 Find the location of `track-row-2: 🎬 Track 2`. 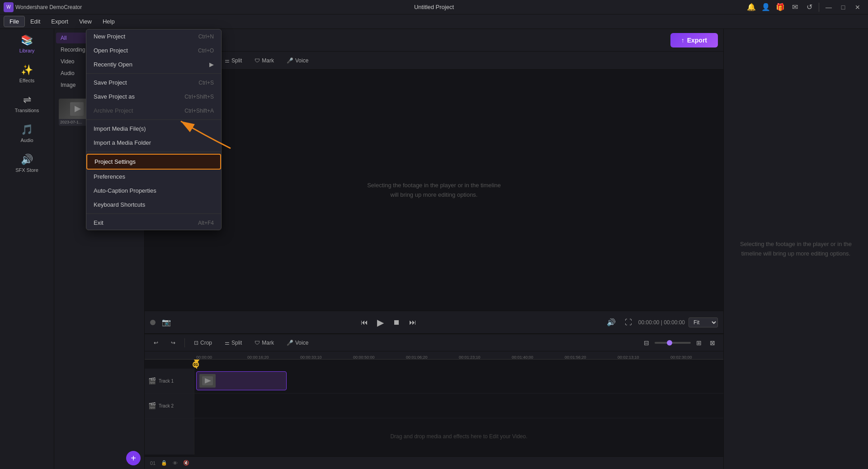

track-row-2: 🎬 Track 2 is located at coordinates (434, 406).